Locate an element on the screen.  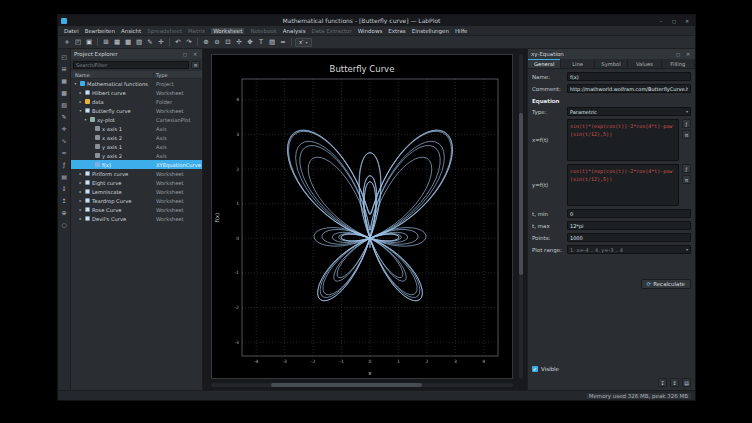
curve-type-dropdown: x′▾ is located at coordinates (304, 42).